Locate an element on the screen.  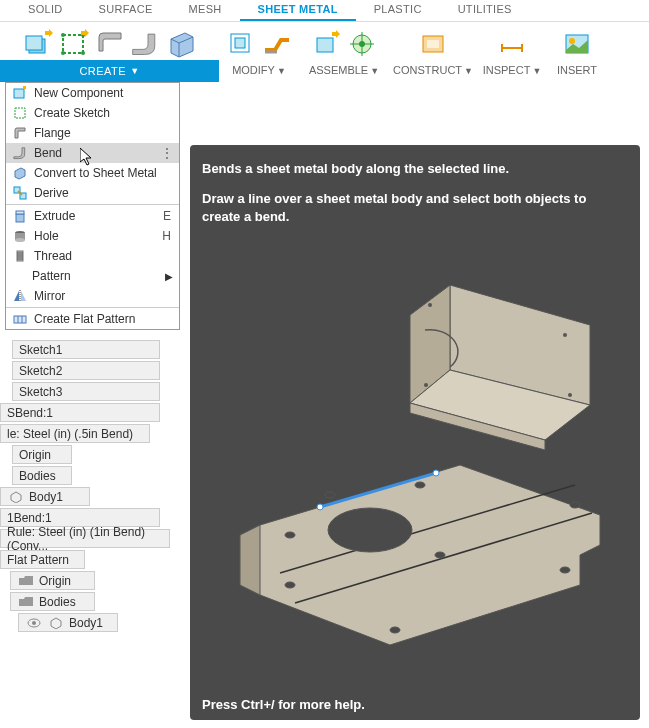
menu-label: Mirror is located at coordinates (50, 296).